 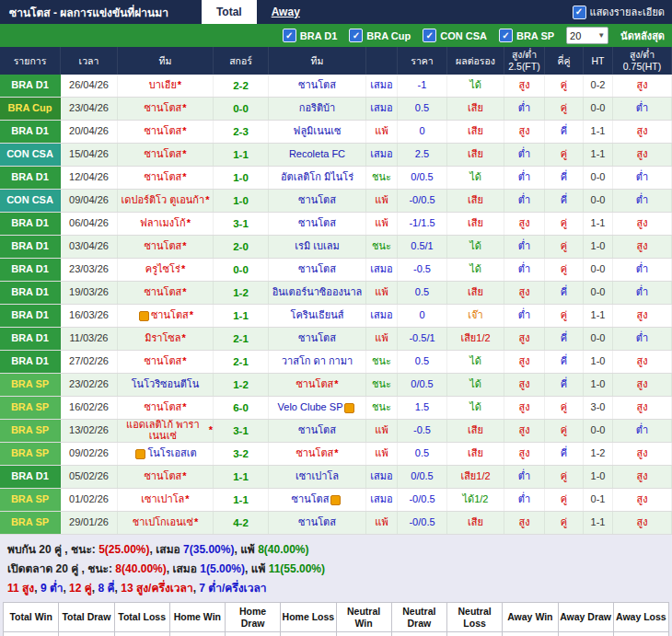 What do you see at coordinates (252, 617) in the screenshot?
I see `stats-header: Home Draw` at bounding box center [252, 617].